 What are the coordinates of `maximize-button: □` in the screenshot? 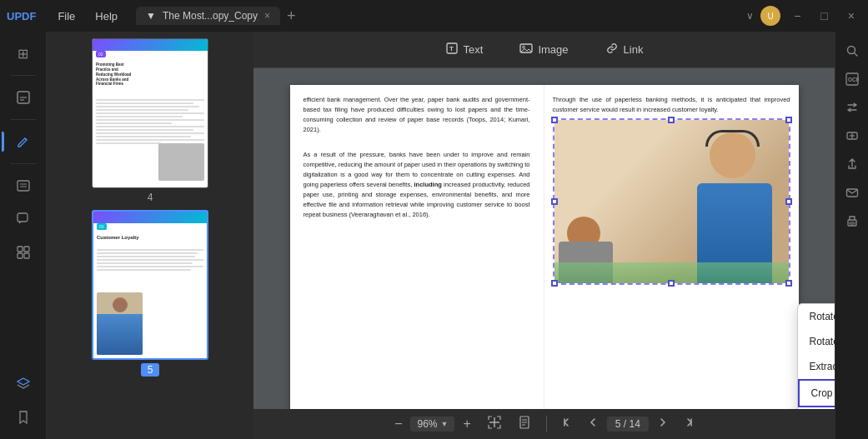 It's located at (824, 16).